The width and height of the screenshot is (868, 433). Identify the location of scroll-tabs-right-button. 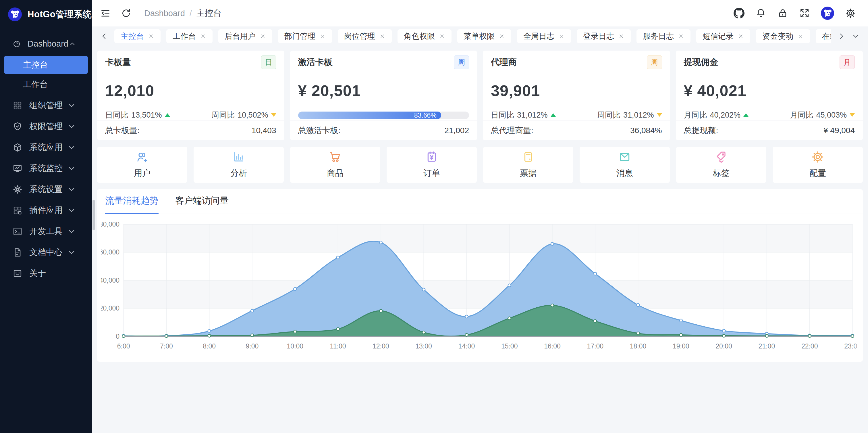
(841, 36).